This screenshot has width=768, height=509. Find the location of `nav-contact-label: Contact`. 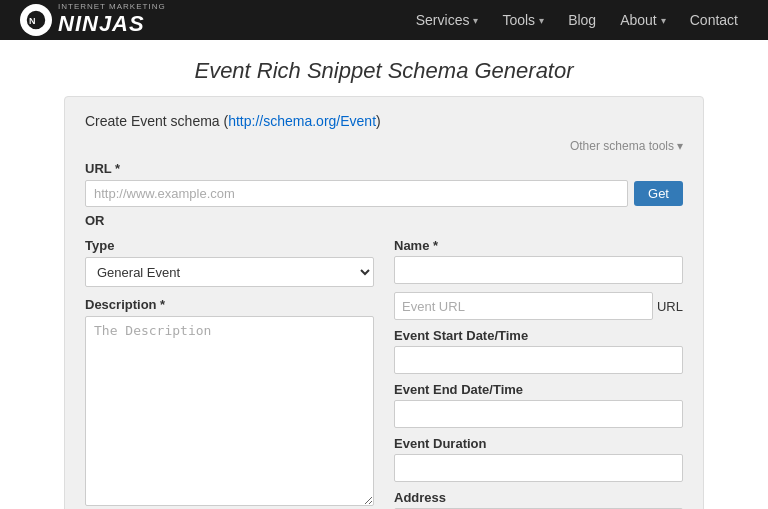

nav-contact-label: Contact is located at coordinates (714, 20).